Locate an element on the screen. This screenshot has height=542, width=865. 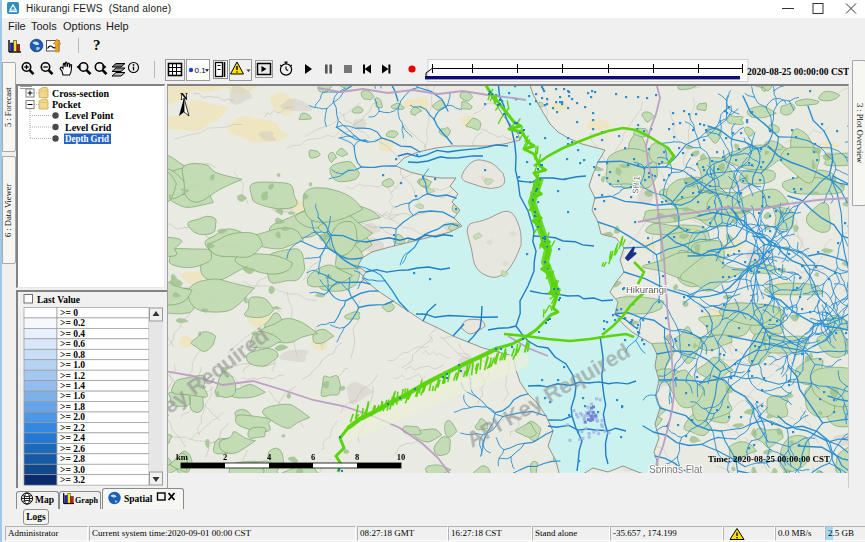
svg-text: >= 2.8 is located at coordinates (72, 459).